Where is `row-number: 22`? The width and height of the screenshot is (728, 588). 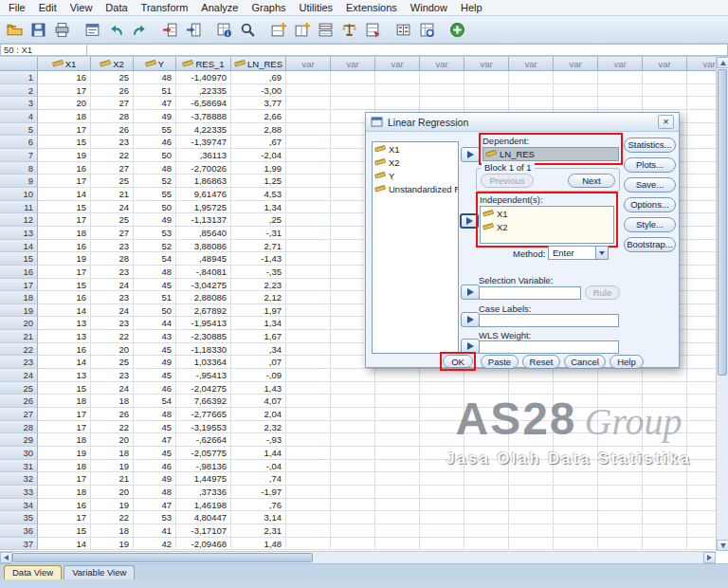
row-number: 22 is located at coordinates (19, 350).